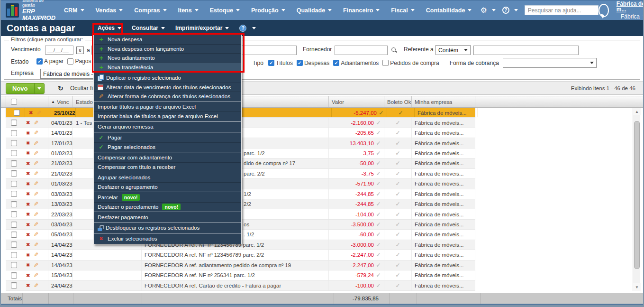  I want to click on new-button: Novo, so click(25, 88).